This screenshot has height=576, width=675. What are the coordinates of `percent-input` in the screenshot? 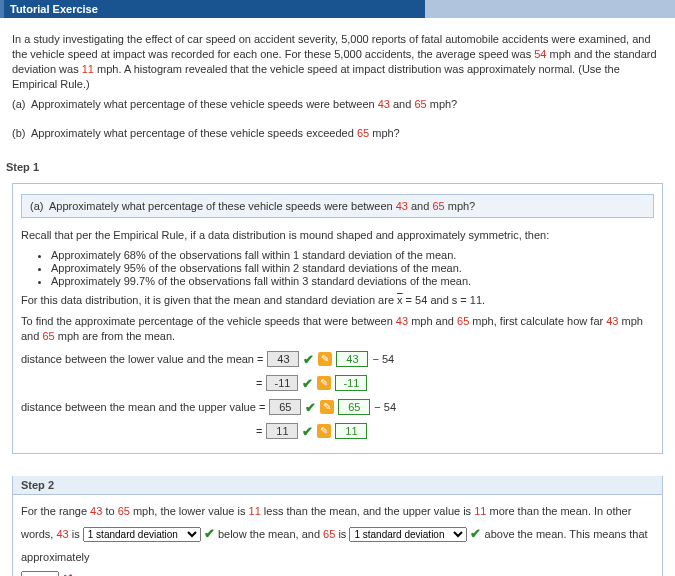 It's located at (40, 574).